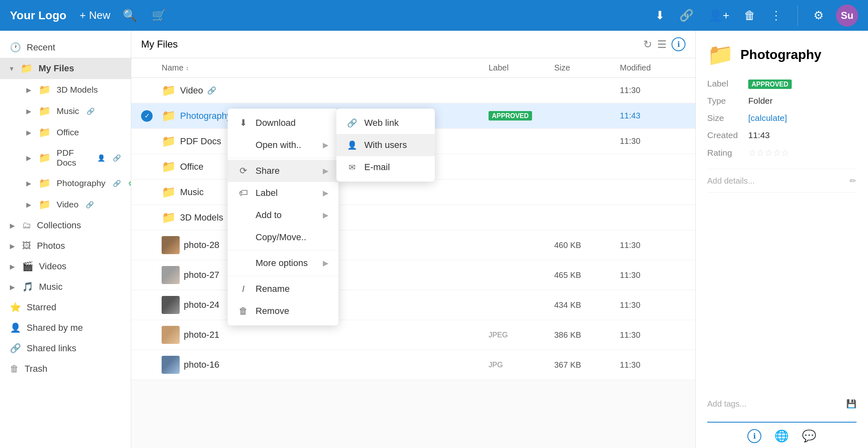 The height and width of the screenshot is (448, 868). What do you see at coordinates (687, 16) in the screenshot?
I see `link-icon: 🔗` at bounding box center [687, 16].